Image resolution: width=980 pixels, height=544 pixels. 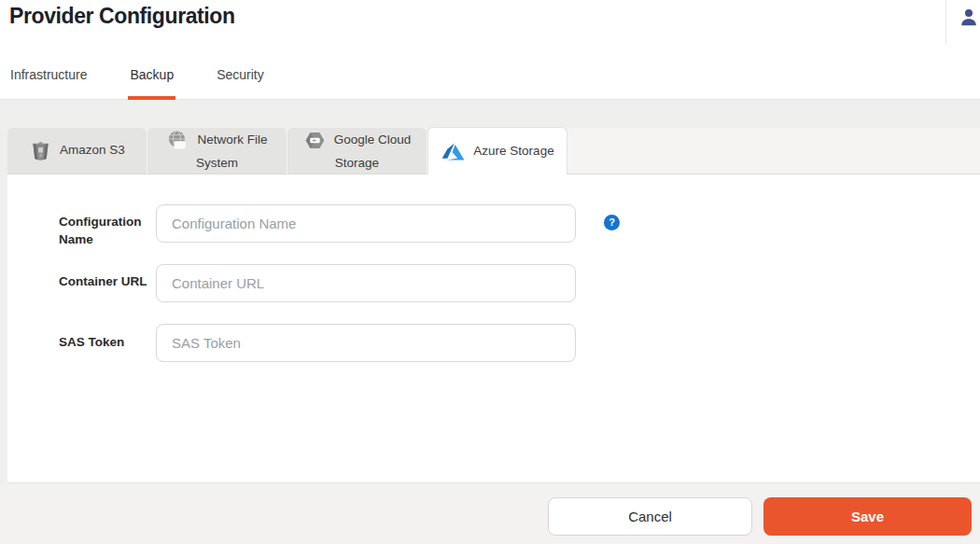 I want to click on provider-tab-google-cloud-storage: Google Cloud Storage, so click(x=357, y=151).